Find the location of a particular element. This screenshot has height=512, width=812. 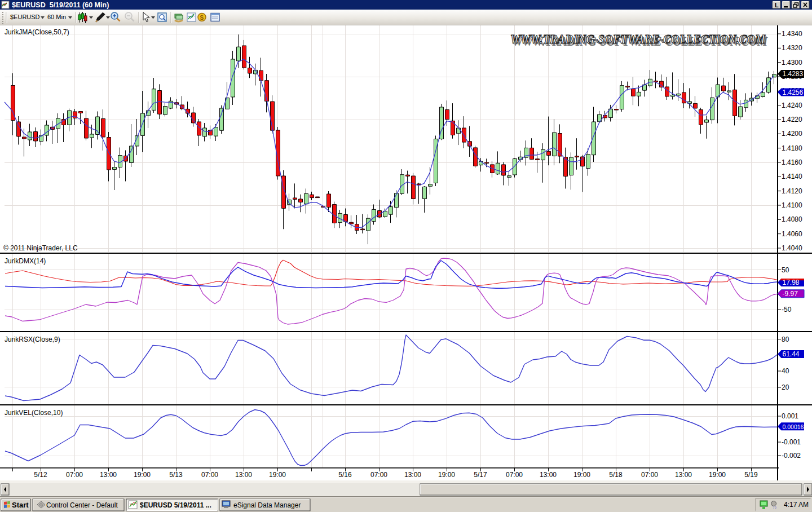

svg-text: 5/19 is located at coordinates (751, 475).